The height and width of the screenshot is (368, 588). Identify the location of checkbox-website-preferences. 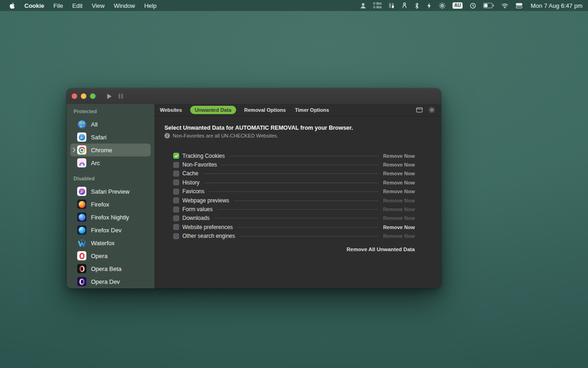
(176, 227).